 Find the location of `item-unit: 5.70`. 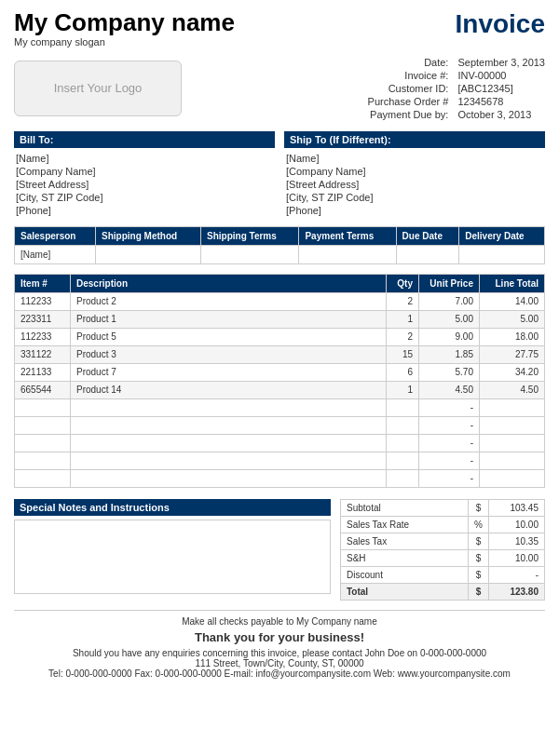

item-unit: 5.70 is located at coordinates (449, 372).